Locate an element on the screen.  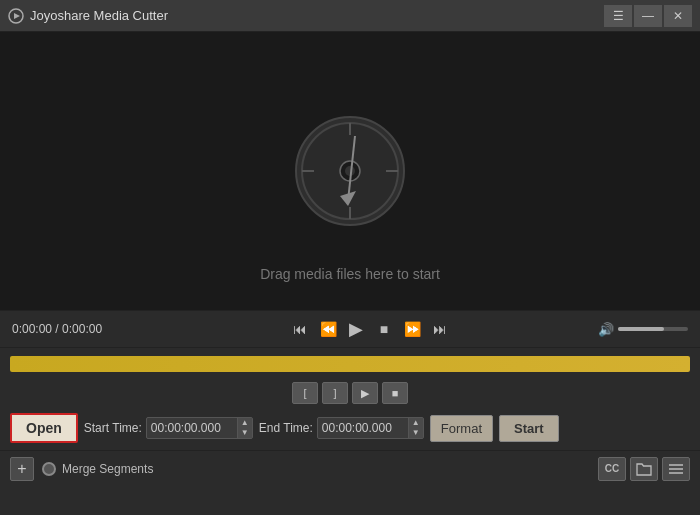
add-segment-btn: + is located at coordinates (22, 469).